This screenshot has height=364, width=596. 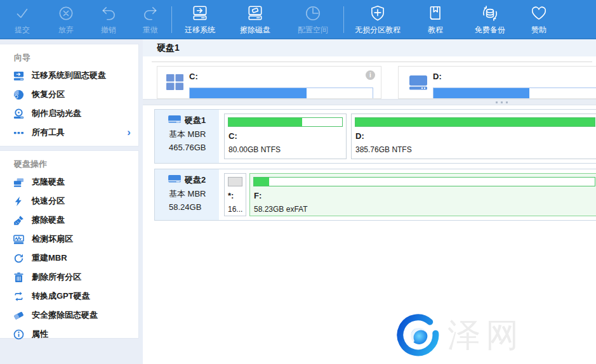 What do you see at coordinates (501, 103) in the screenshot?
I see `splitter-grip-icon` at bounding box center [501, 103].